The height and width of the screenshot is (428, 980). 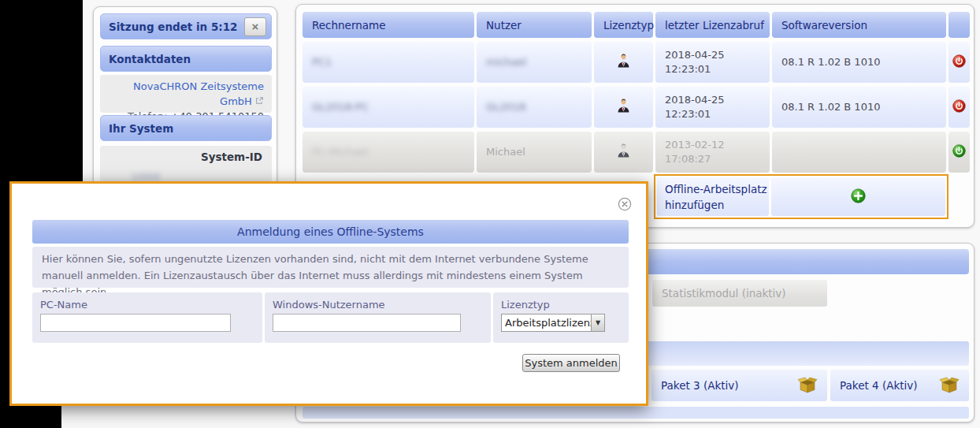 What do you see at coordinates (571, 363) in the screenshot?
I see `register-system-button: System anmelden` at bounding box center [571, 363].